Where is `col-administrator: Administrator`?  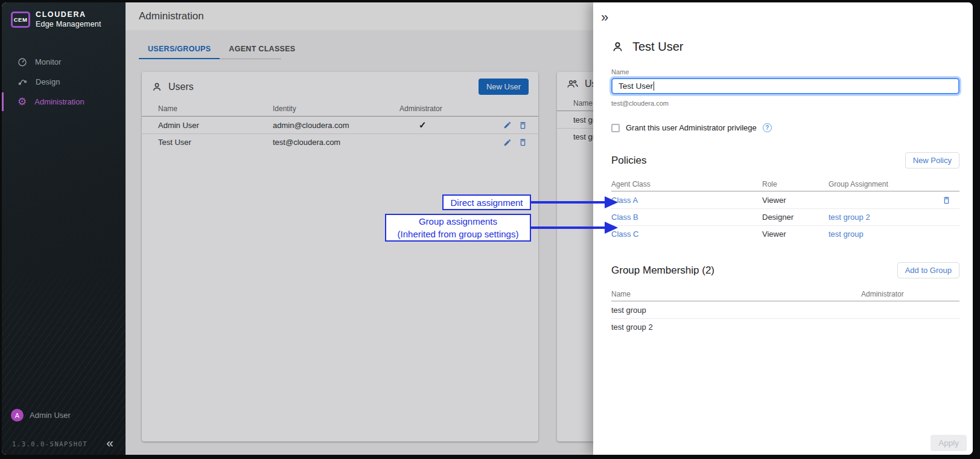
col-administrator: Administrator is located at coordinates (882, 294).